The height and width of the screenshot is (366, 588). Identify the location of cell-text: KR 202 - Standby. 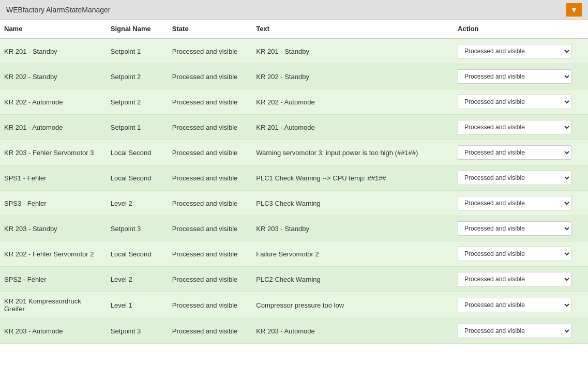
(353, 77).